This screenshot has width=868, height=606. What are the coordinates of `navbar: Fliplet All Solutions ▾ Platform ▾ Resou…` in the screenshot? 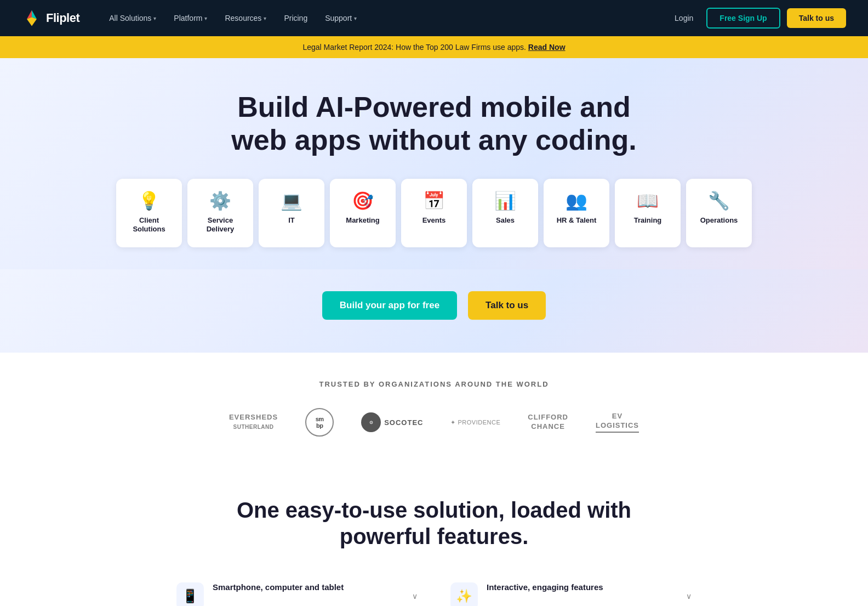 It's located at (434, 18).